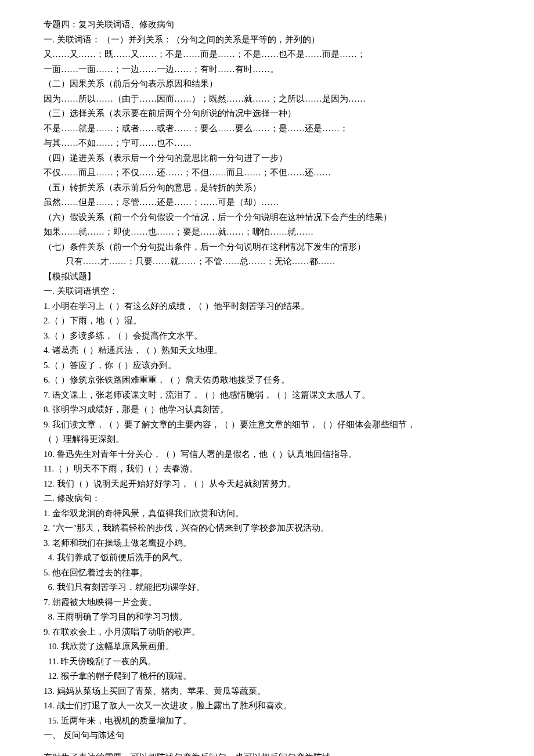  What do you see at coordinates (267, 455) in the screenshot?
I see `text-line: 10. 鲁迅先生对青年十分关心，（ ）写信人署的是假名，他（ ）认真地回信指导。` at bounding box center [267, 455].